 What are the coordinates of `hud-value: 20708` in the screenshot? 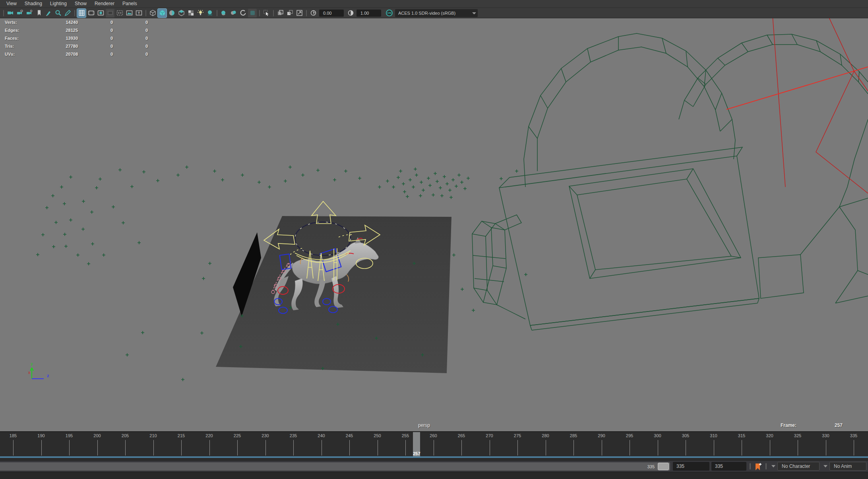 It's located at (58, 54).